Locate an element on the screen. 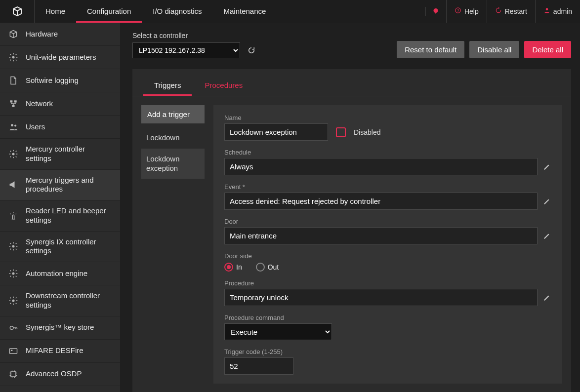 The width and height of the screenshot is (580, 392). proc-cmd-label: Procedure command is located at coordinates (388, 318).